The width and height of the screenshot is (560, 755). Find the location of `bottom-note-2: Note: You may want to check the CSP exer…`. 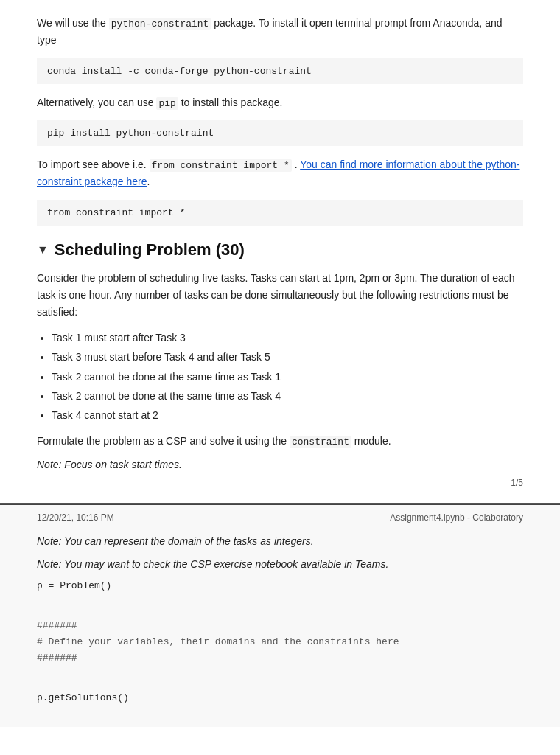

bottom-note-2: Note: You may want to check the CSP exer… is located at coordinates (280, 564).